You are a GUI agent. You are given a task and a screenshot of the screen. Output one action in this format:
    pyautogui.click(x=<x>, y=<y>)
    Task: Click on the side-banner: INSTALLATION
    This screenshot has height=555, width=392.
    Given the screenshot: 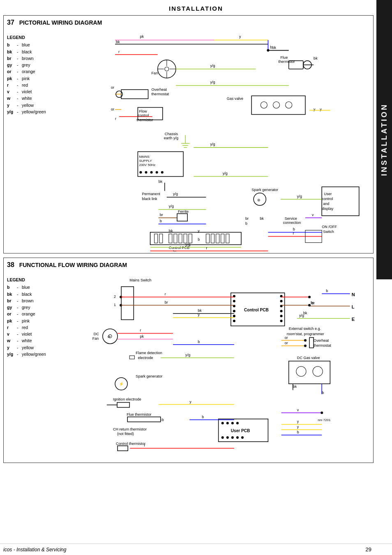 What is the action you would take?
    pyautogui.click(x=384, y=140)
    